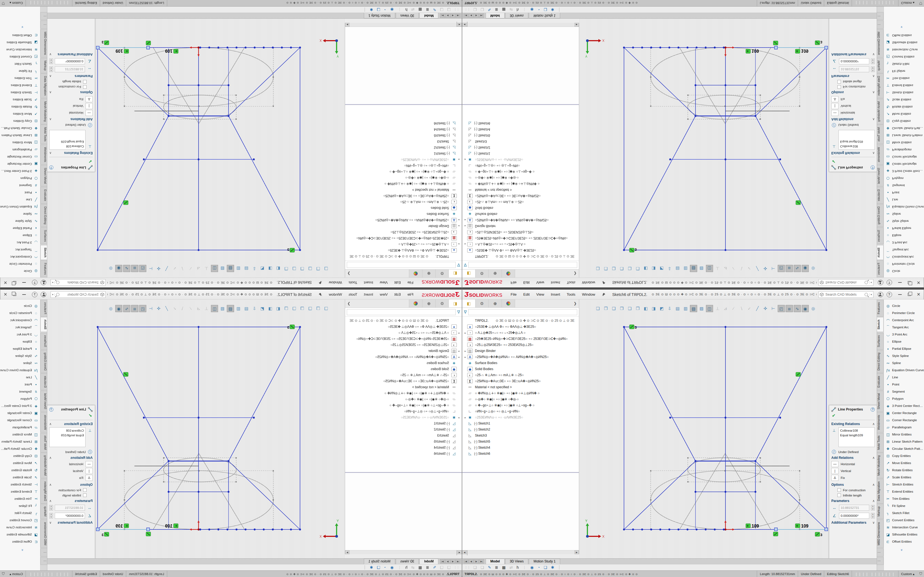  What do you see at coordinates (403, 393) in the screenshot?
I see `tree-item: ▱ ○ ✤ИN◎⊥∔○ ※◉|○ ∘○ |◉※ ○∔⊥◎ИN✤ ○` at bounding box center [403, 393].